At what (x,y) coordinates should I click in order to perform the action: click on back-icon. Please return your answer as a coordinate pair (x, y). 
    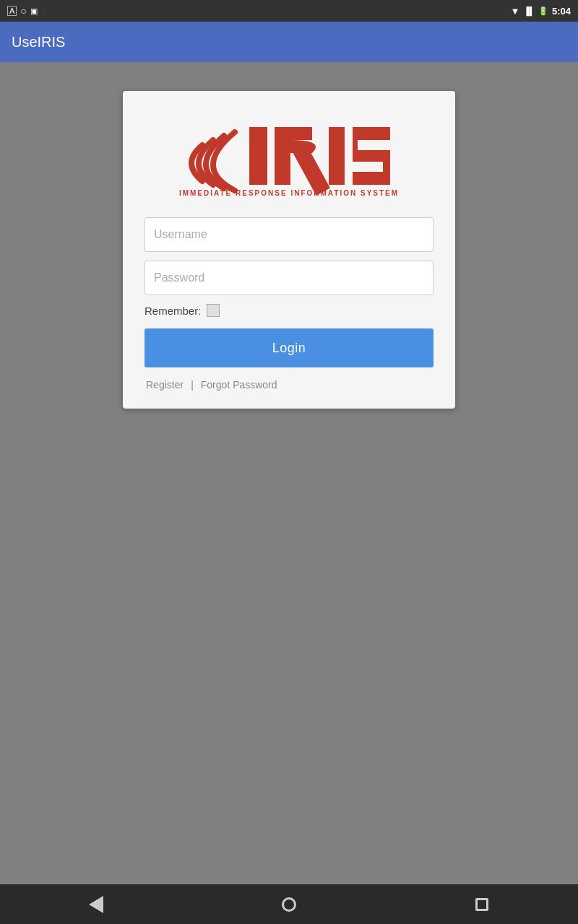
    Looking at the image, I should click on (96, 905).